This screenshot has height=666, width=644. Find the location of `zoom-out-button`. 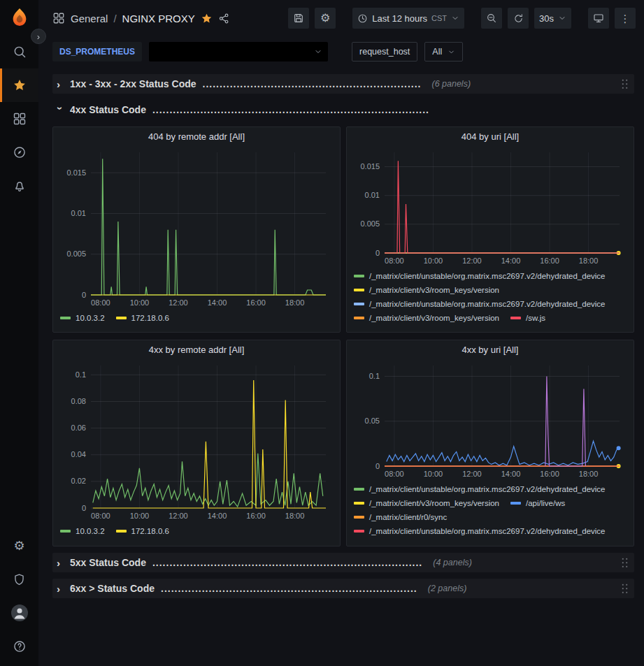

zoom-out-button is located at coordinates (492, 18).